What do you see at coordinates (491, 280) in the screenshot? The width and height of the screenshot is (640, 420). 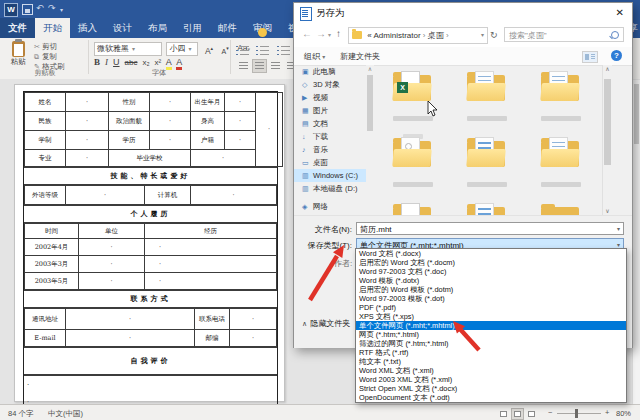 I see `filetype-option: Word 模板 (*.dotx)` at bounding box center [491, 280].